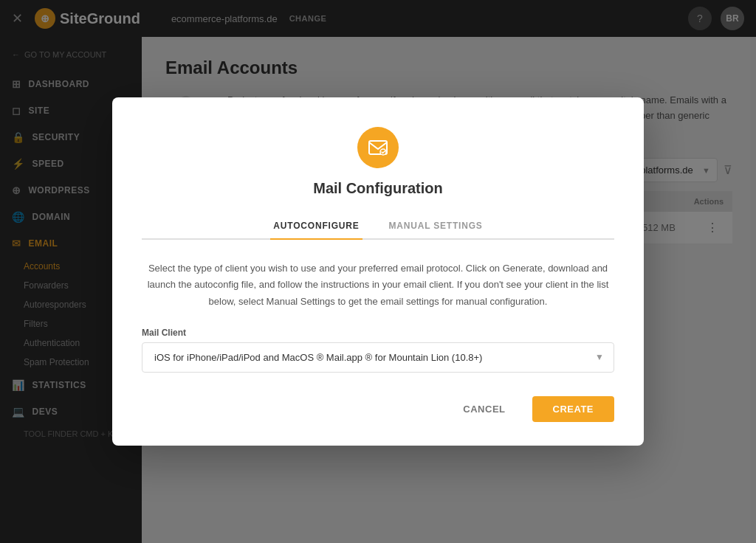 The height and width of the screenshot is (543, 756). Describe the element at coordinates (378, 409) in the screenshot. I see `modal-footer: CANCEL CREATE` at that location.